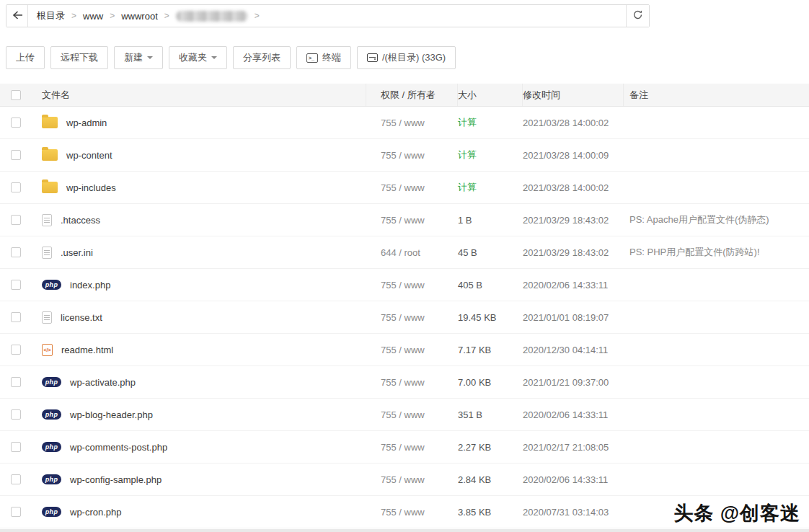 This screenshot has width=809, height=532. What do you see at coordinates (115, 480) in the screenshot?
I see `file-name-link: wp-config-sample.php` at bounding box center [115, 480].